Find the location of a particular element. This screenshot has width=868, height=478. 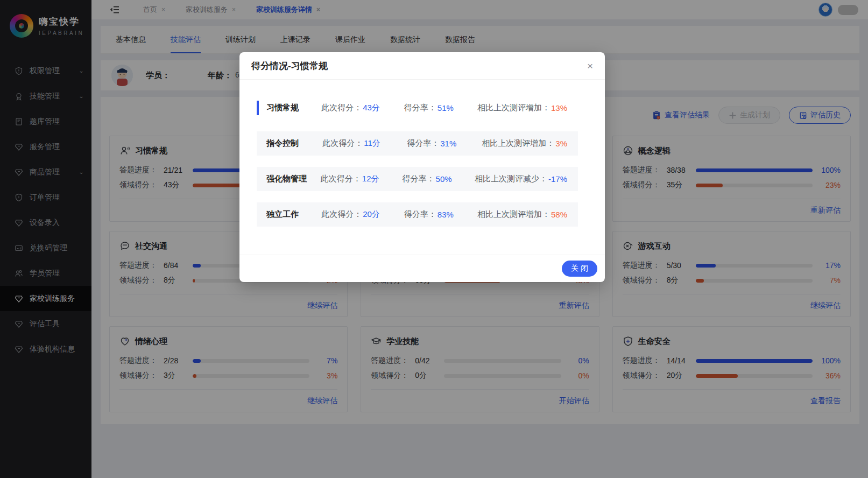

modal-row-habit-routine: 习惯常规 此次得分：43分 得分率：51% 相比上次测评增加：13% is located at coordinates (418, 108).